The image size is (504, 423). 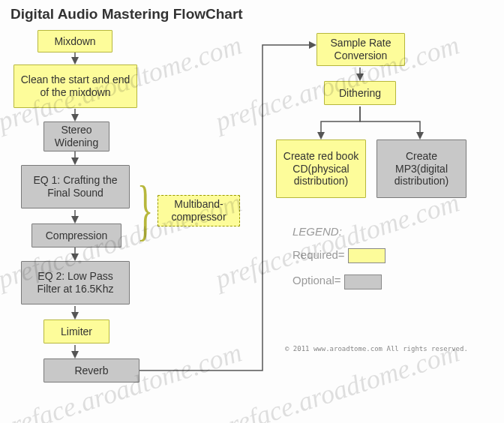 What do you see at coordinates (76, 236) in the screenshot?
I see `node-compression: Compression` at bounding box center [76, 236].